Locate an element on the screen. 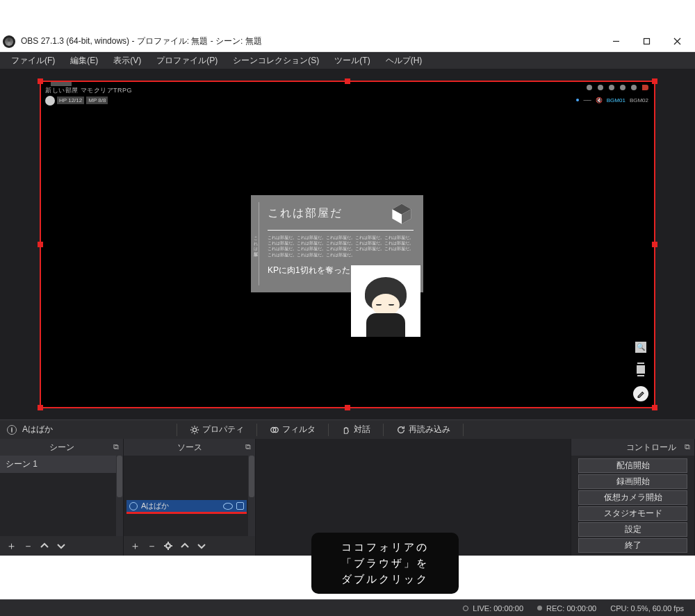  controls-title: コントロール is located at coordinates (651, 447).